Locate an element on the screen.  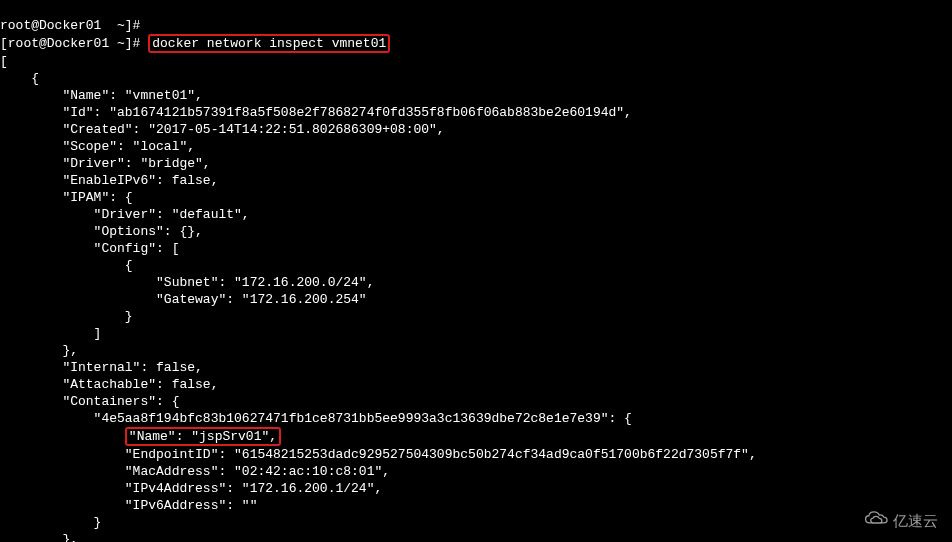
highlighted-command: docker network inspect vmnet01 is located at coordinates (269, 44).